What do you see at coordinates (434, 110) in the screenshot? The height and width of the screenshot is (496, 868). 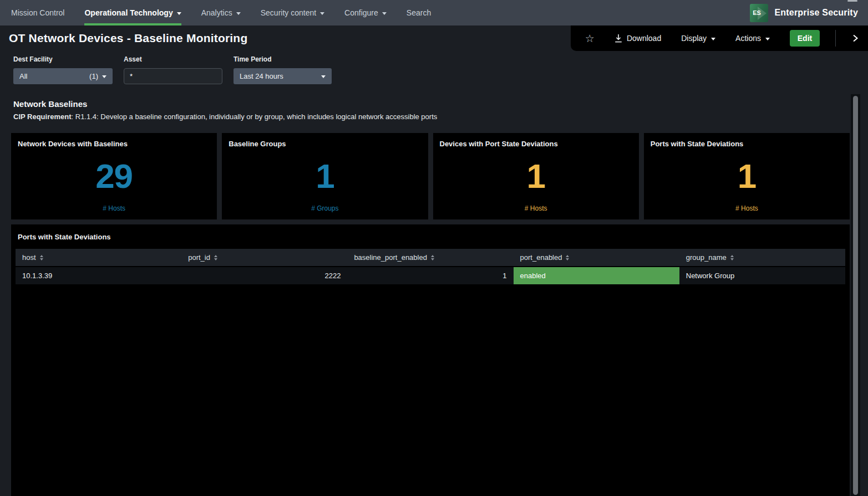 I see `section-network-baselines: Network Baselines CIP Requirement: R1.1.…` at bounding box center [434, 110].